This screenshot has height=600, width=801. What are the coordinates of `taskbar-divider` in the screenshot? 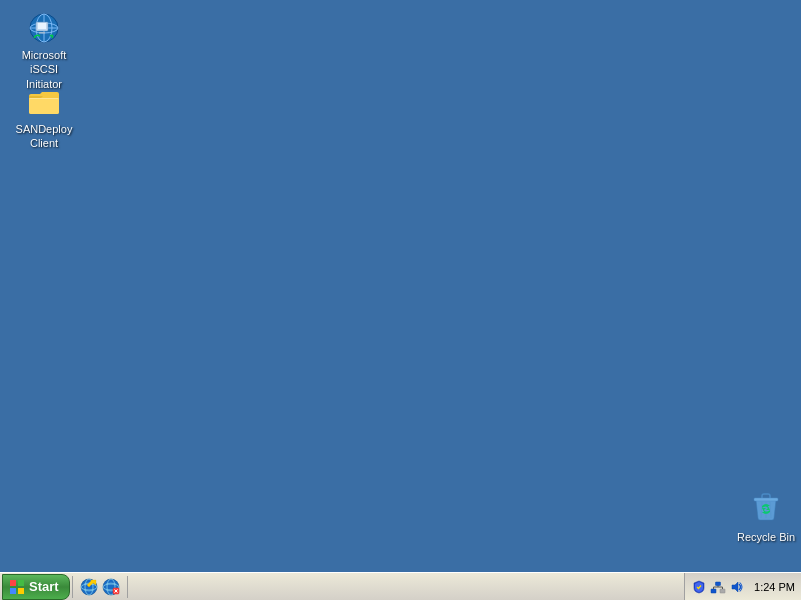 It's located at (72, 587).